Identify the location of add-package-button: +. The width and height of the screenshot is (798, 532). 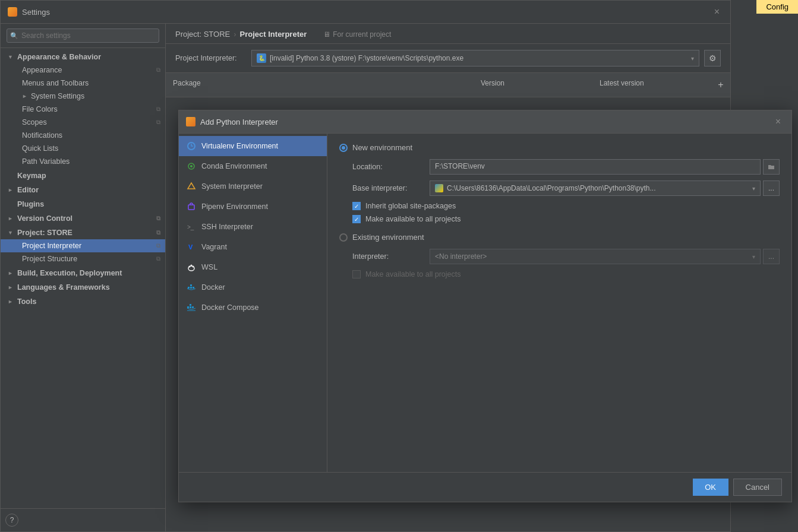
(720, 85).